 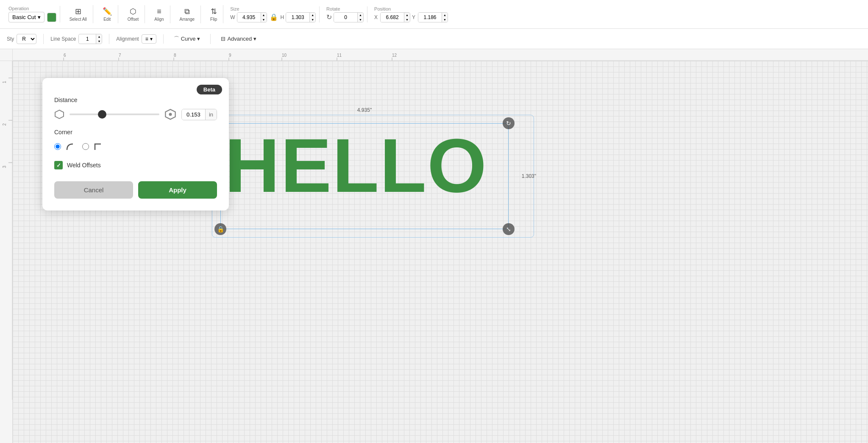 What do you see at coordinates (99, 42) in the screenshot?
I see `line-space-down-button: ▼` at bounding box center [99, 42].